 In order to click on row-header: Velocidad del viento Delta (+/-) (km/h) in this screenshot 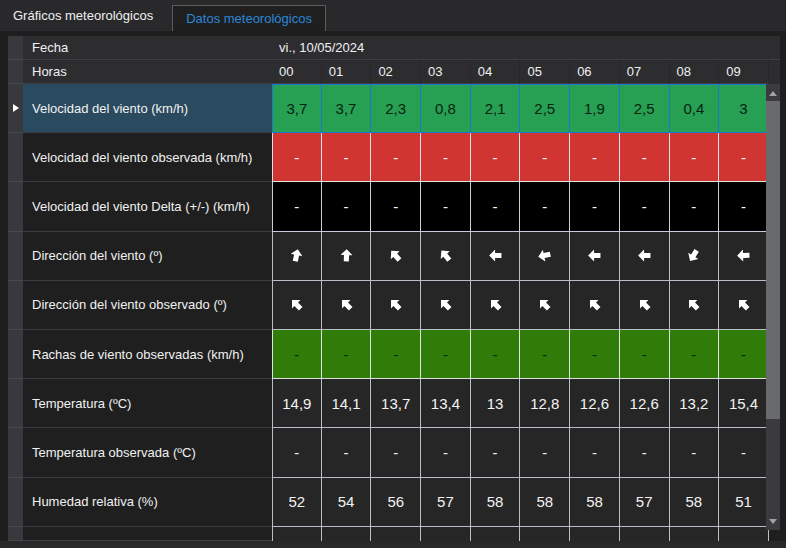, I will do `click(148, 206)`.